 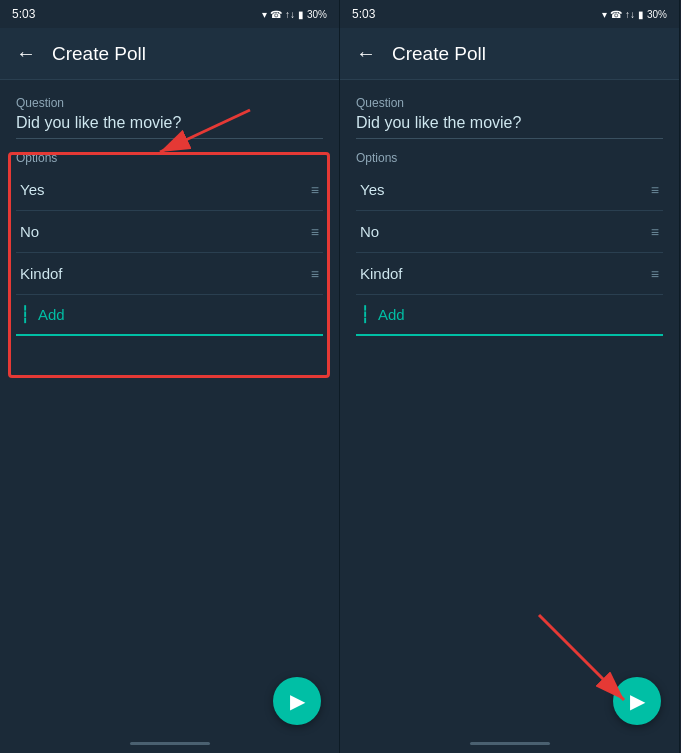 I want to click on option-no-text-left: No, so click(x=30, y=232).